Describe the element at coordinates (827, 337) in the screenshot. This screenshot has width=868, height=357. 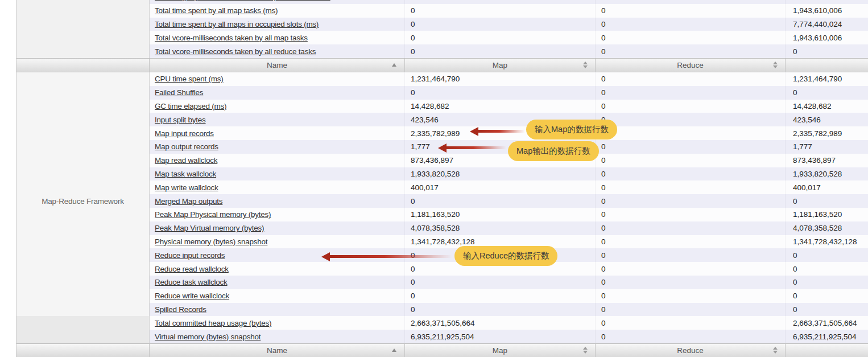
I see `total-value-cell: 6,935,211,925,504` at that location.